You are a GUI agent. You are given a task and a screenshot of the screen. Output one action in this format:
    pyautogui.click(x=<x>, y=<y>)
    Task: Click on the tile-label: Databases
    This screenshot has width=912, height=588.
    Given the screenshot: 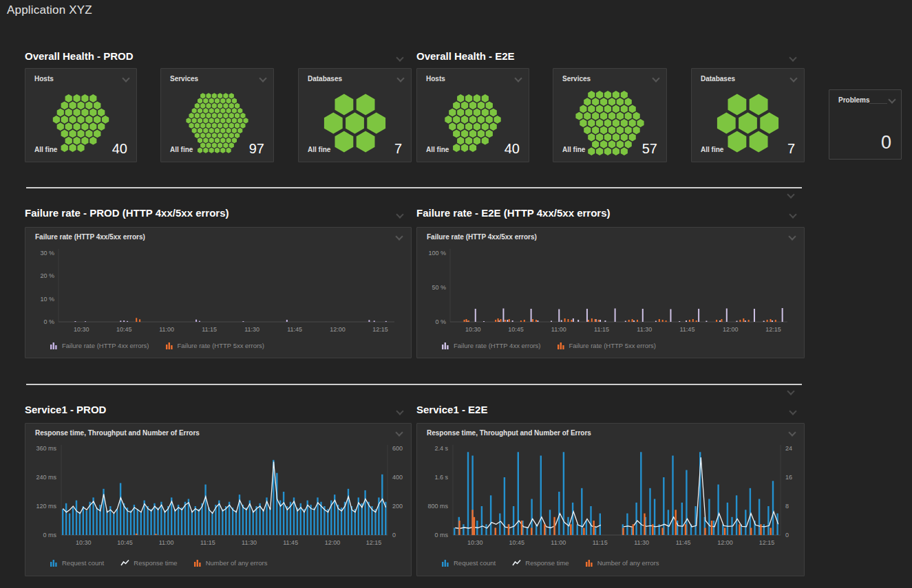 What is the action you would take?
    pyautogui.click(x=718, y=78)
    